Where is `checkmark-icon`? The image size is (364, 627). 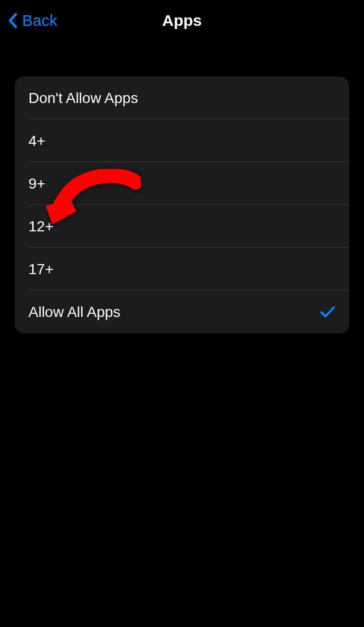
checkmark-icon is located at coordinates (328, 312).